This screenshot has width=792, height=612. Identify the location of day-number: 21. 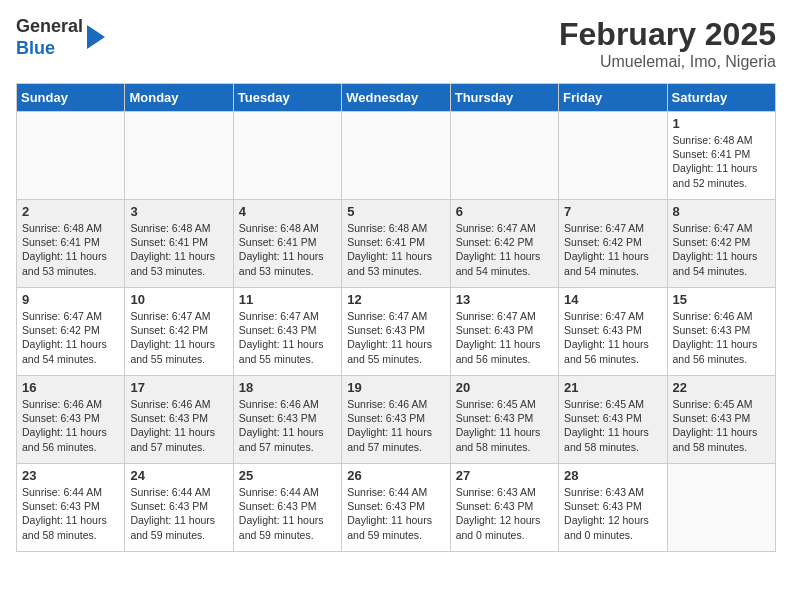
(612, 388).